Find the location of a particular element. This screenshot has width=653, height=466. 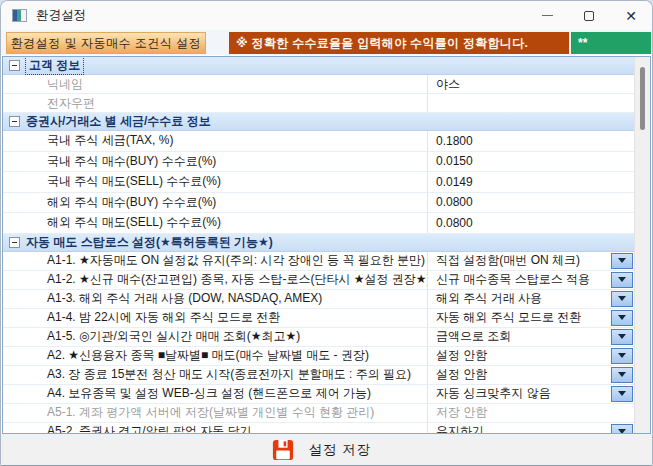

setting-value: 자동 싱크맞추지 않음 is located at coordinates (520, 394).